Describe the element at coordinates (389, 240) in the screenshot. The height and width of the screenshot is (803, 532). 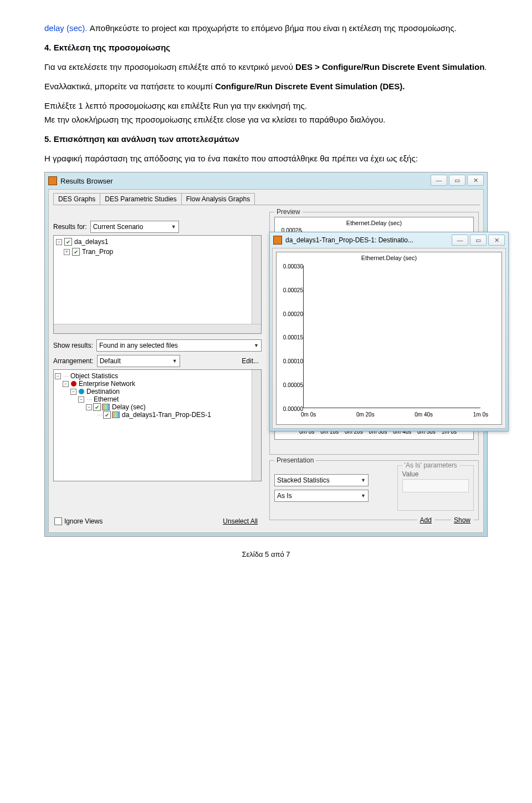
I see `popup-titlebar: da_delays1-Tran_Prop-DES-1: Destinatio..…` at that location.